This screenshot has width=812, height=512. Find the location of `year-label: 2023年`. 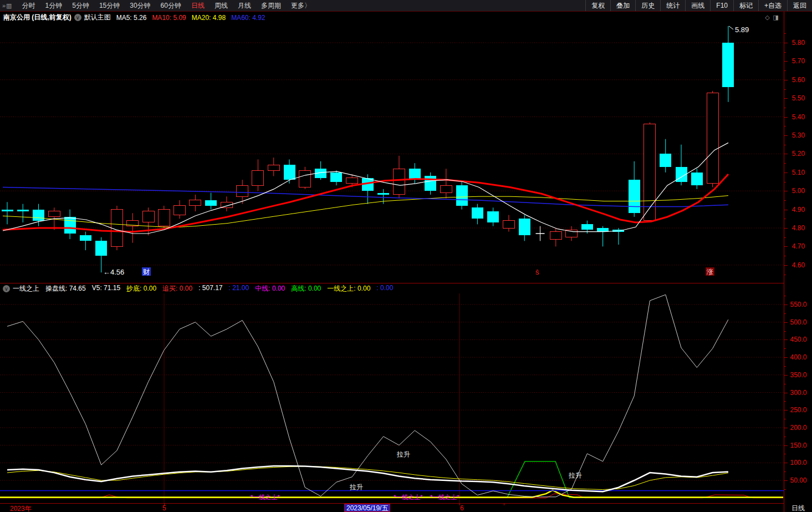

year-label: 2023年 is located at coordinates (21, 508).